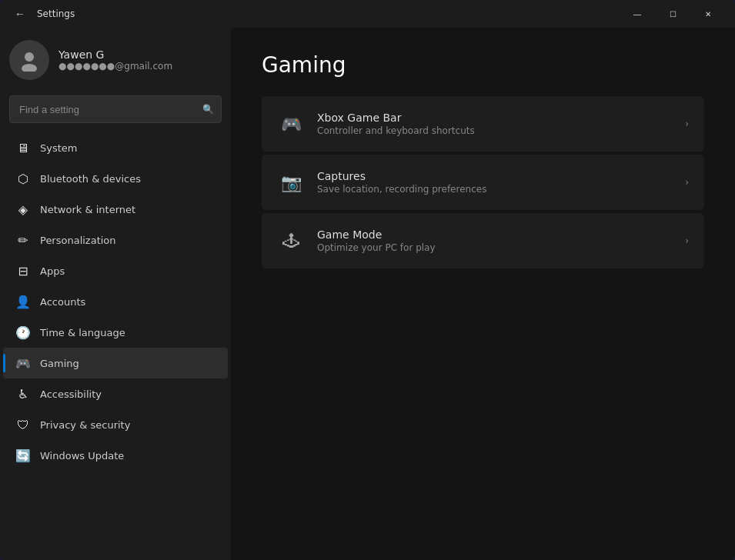 The width and height of the screenshot is (735, 560). I want to click on system-icon: 🖥, so click(23, 148).